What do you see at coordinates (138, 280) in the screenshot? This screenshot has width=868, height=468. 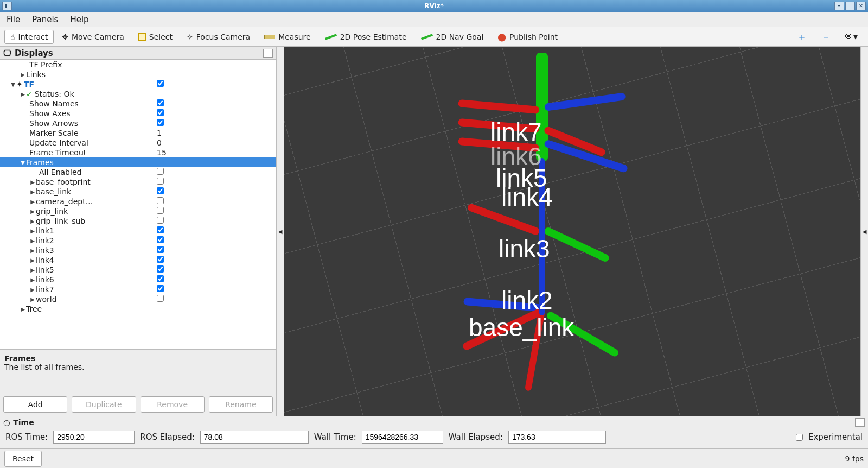 I see `tree-item-link6: ▶link6` at bounding box center [138, 280].